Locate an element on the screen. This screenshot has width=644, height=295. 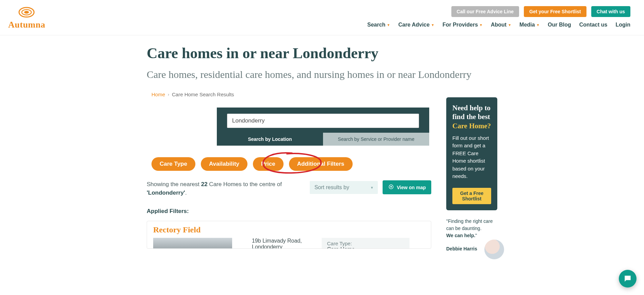
brand-name: Autumna is located at coordinates (27, 25).